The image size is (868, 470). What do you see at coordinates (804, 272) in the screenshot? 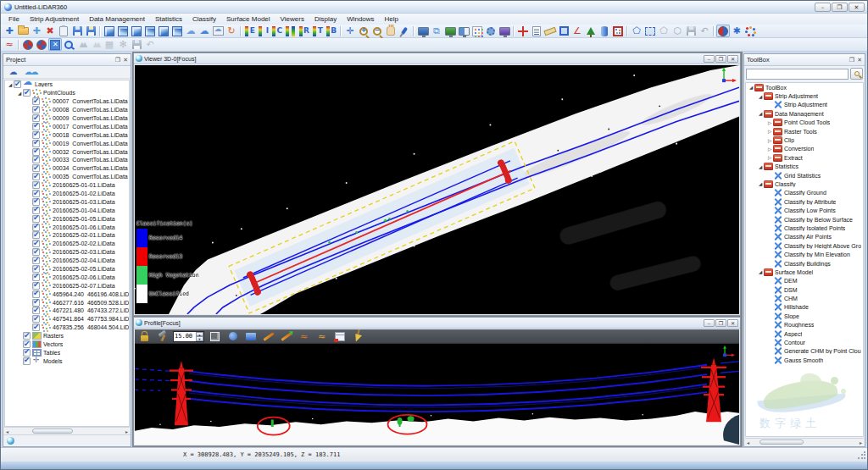
I see `toolbox-item: ◢ Surface Model` at bounding box center [804, 272].